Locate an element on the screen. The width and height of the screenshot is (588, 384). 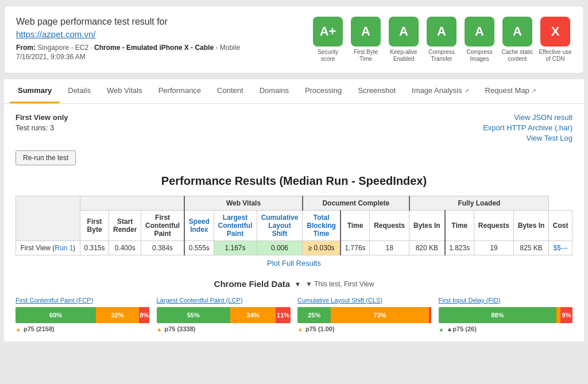
cell-first-byte: 0.315s is located at coordinates (94, 248).